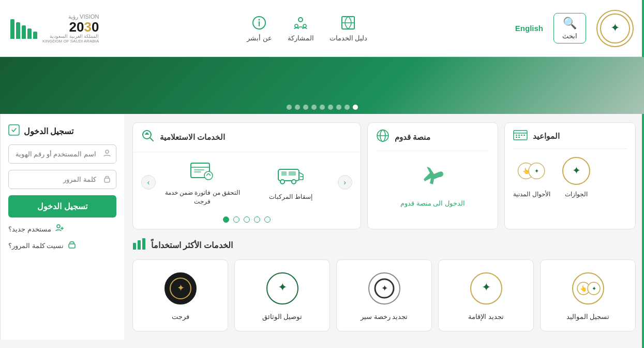  I want to click on maqam-link-label: الدخول الى منصة قدوم, so click(432, 203).